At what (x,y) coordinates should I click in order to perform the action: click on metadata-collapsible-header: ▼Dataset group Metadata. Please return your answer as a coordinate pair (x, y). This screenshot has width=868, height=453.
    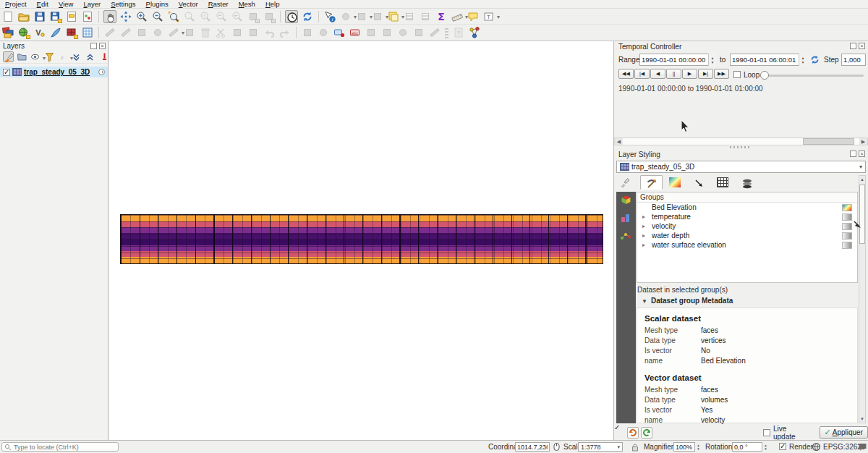
    Looking at the image, I should click on (687, 301).